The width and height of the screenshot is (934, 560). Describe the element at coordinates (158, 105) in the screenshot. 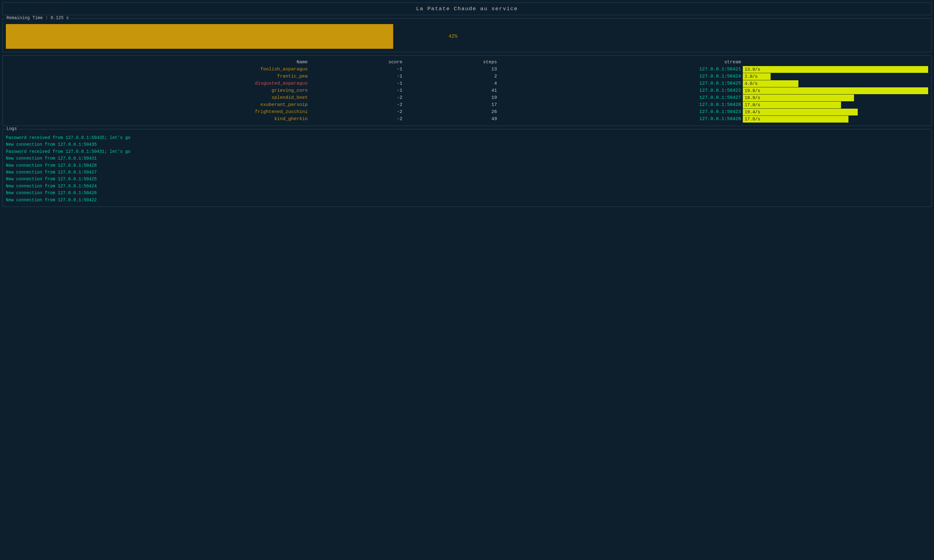

I see `name-cell-5: exuberant_parsnip` at that location.